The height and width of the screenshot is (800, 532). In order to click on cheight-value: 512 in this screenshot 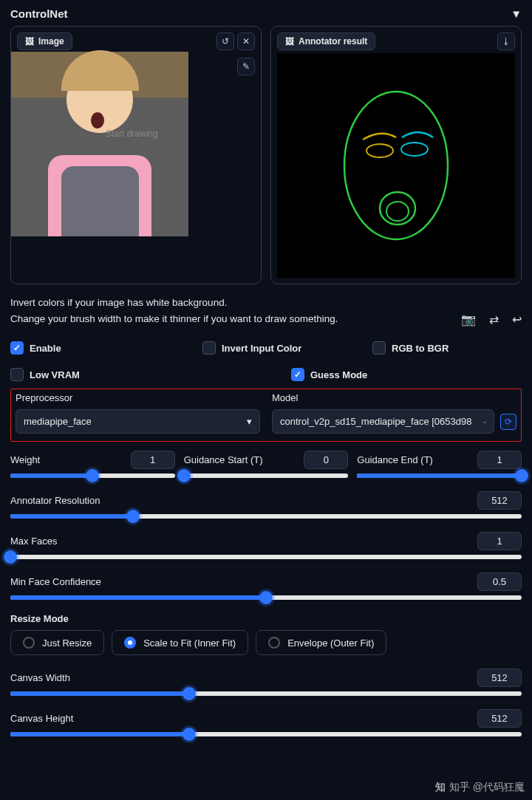, I will do `click(499, 718)`.